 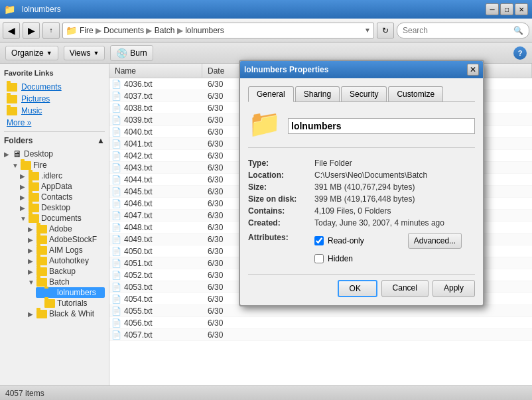 I want to click on organize-button: Organize ▼, so click(x=32, y=53).